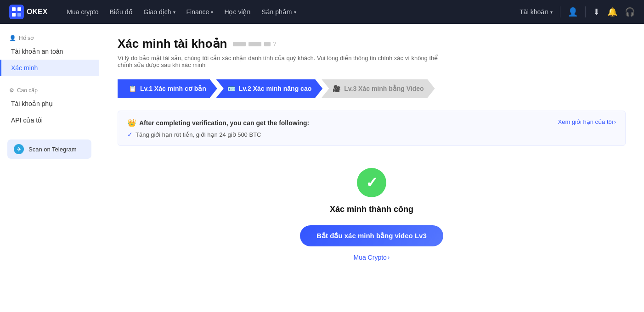 The height and width of the screenshot is (312, 644). Describe the element at coordinates (130, 134) in the screenshot. I see `check-icon: ✓` at that location.